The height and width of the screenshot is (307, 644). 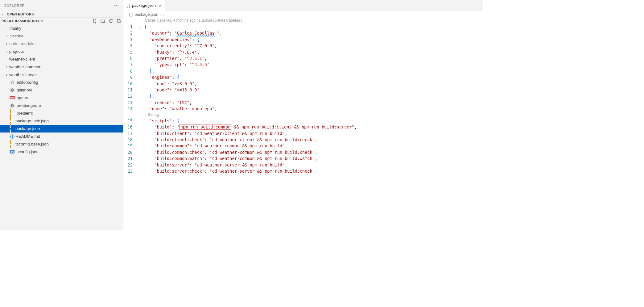 What do you see at coordinates (303, 96) in the screenshot?
I see `code-line: 12 },` at bounding box center [303, 96].